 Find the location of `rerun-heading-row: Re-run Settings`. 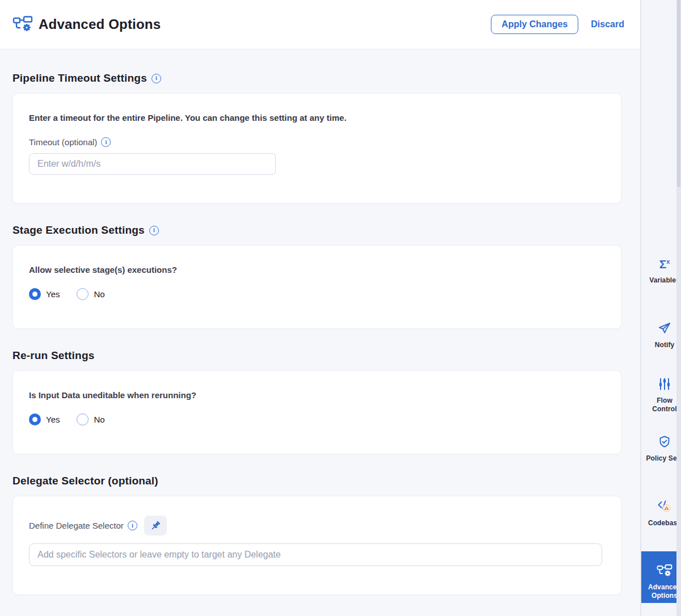

rerun-heading-row: Re-run Settings is located at coordinates (317, 356).